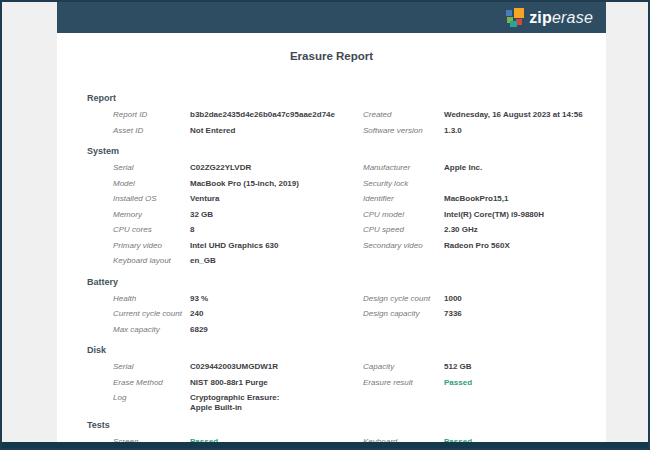  Describe the element at coordinates (276, 230) in the screenshot. I see `field-value: 8` at that location.